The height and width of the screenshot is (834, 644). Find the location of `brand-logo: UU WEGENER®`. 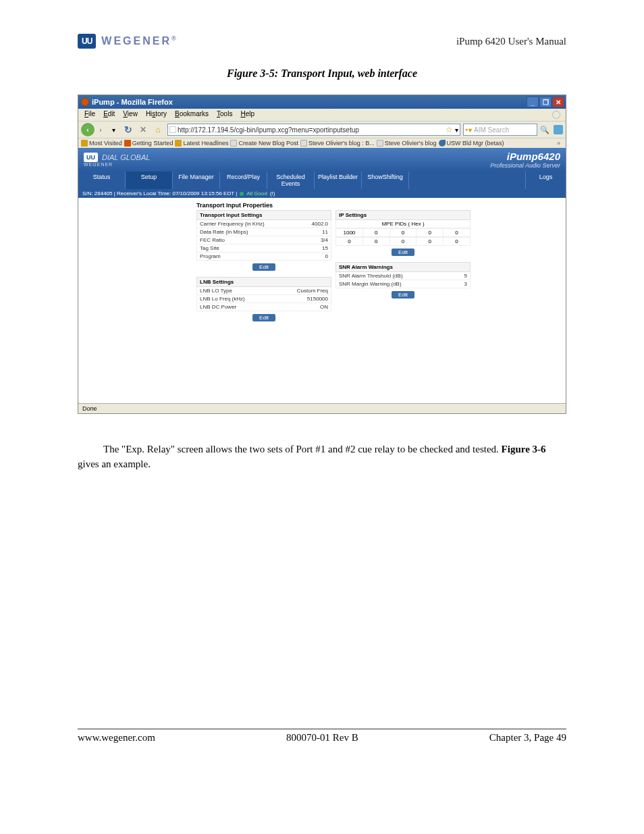

brand-logo: UU WEGENER® is located at coordinates (128, 41).